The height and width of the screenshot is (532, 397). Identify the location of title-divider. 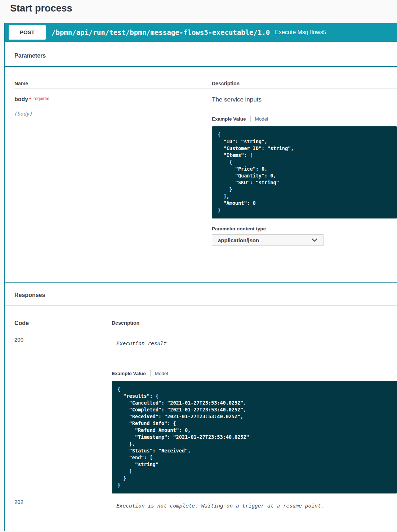
(201, 20).